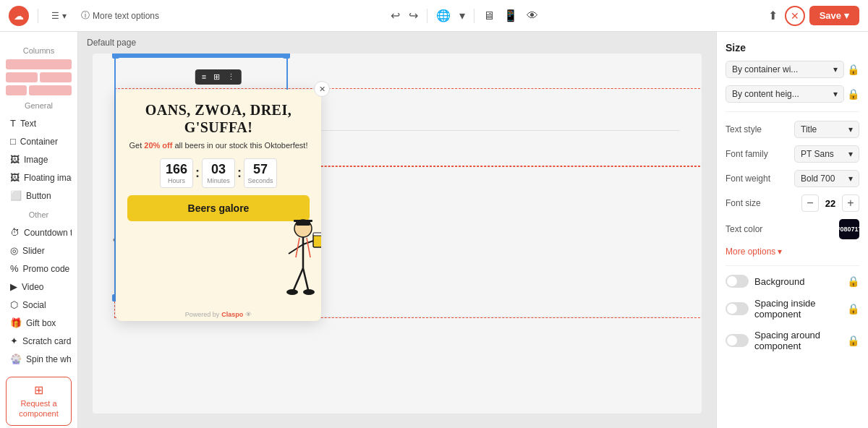 The image size is (868, 428). Describe the element at coordinates (36, 160) in the screenshot. I see `sidebar-item-image-label: Image` at that location.